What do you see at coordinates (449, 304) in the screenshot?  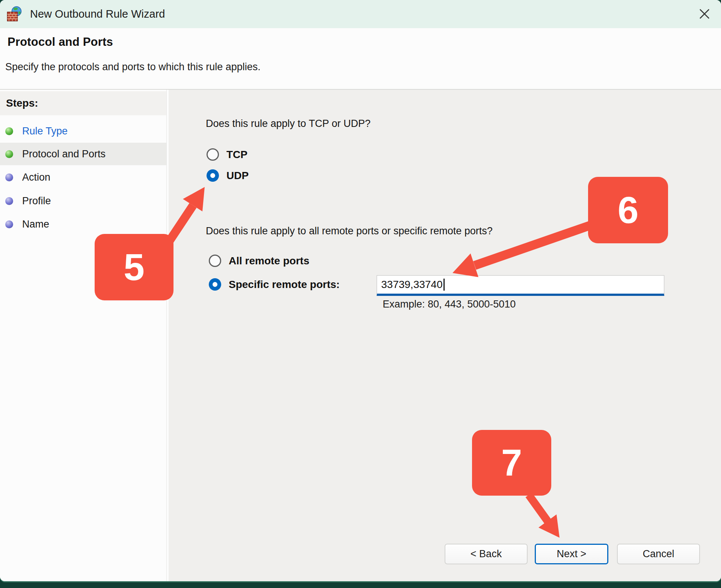 I see `ports-example-text: Example: 80, 443, 5000-5010` at bounding box center [449, 304].